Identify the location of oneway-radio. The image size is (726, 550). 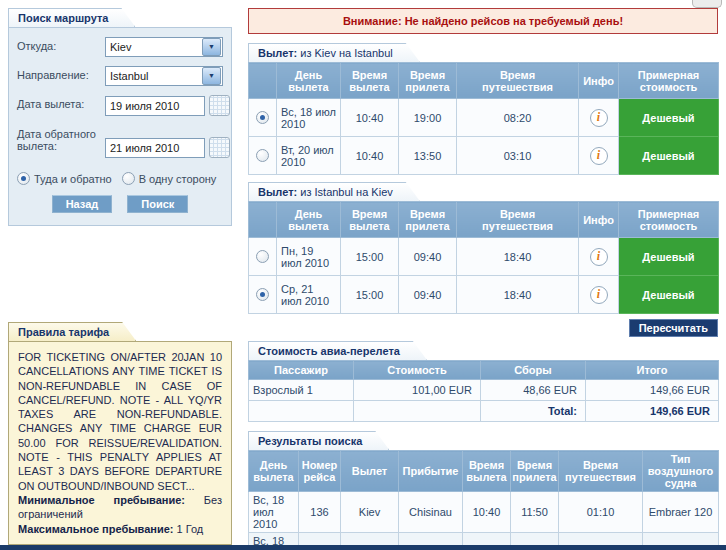
(128, 178).